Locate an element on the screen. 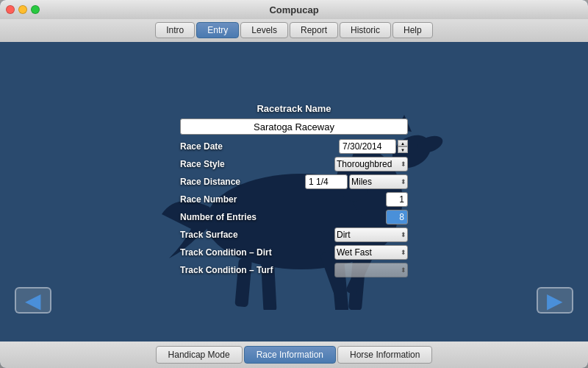 The image size is (588, 368). race-date-control: ▲ ▼ is located at coordinates (373, 146).